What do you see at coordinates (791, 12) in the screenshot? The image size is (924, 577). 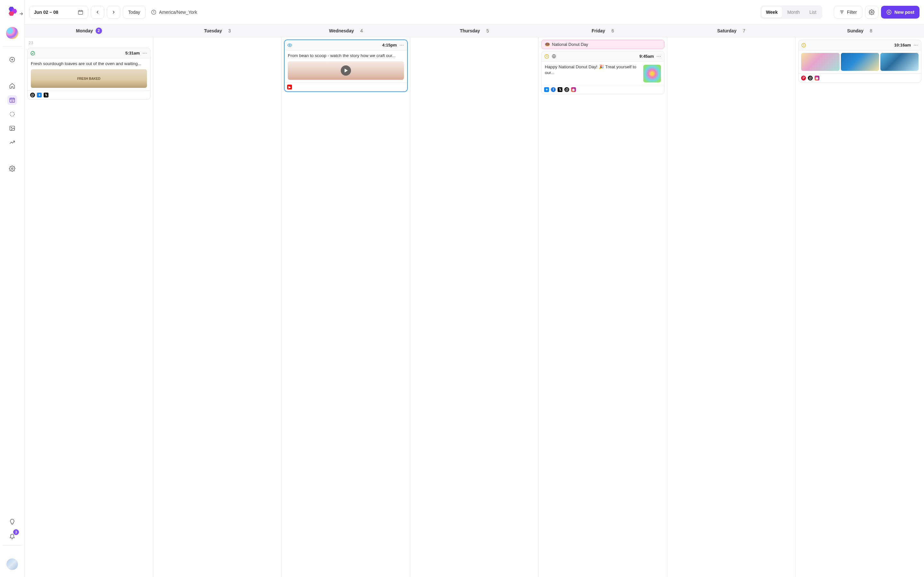 I see `view-switcher: Week Month List` at bounding box center [791, 12].